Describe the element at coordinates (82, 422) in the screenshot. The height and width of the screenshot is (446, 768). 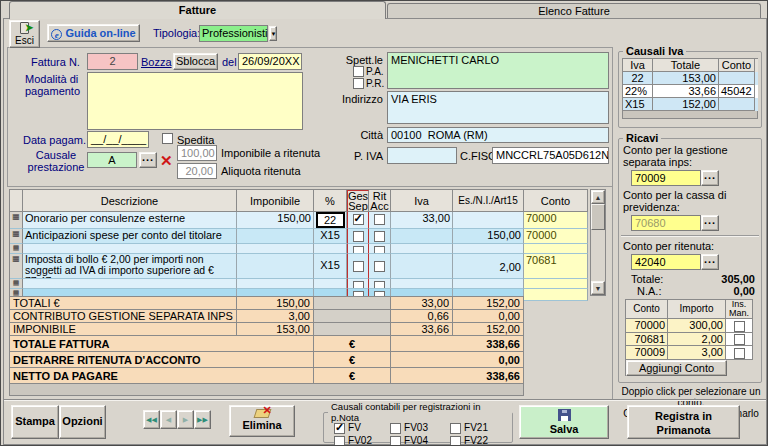
I see `opzioni-button: Opzioni` at that location.